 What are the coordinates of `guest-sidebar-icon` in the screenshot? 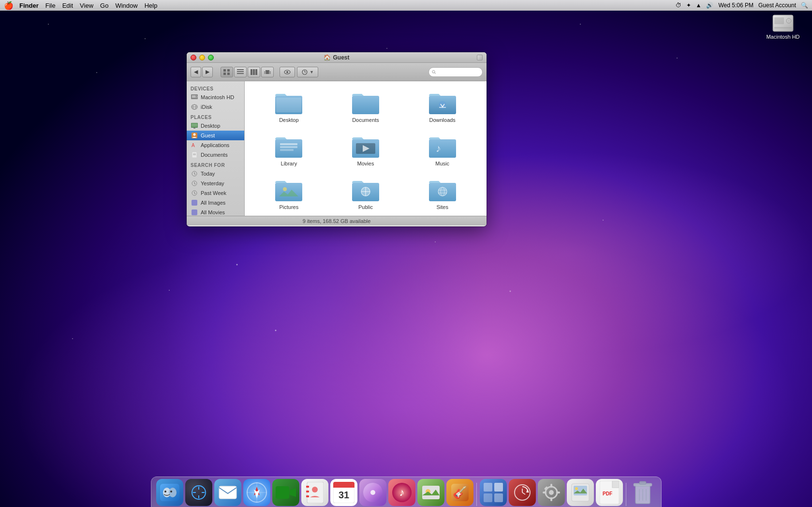 It's located at (194, 135).